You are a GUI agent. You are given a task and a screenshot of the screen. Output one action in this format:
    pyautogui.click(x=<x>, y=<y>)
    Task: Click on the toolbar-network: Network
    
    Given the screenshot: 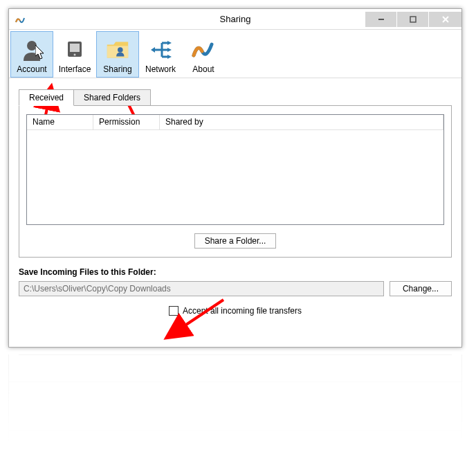 What is the action you would take?
    pyautogui.click(x=161, y=54)
    